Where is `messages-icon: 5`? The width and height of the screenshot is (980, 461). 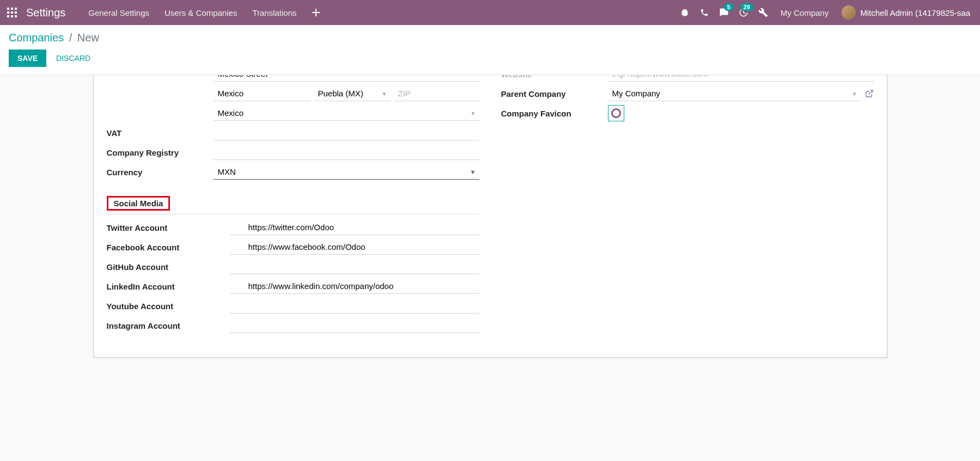
messages-icon: 5 is located at coordinates (724, 13).